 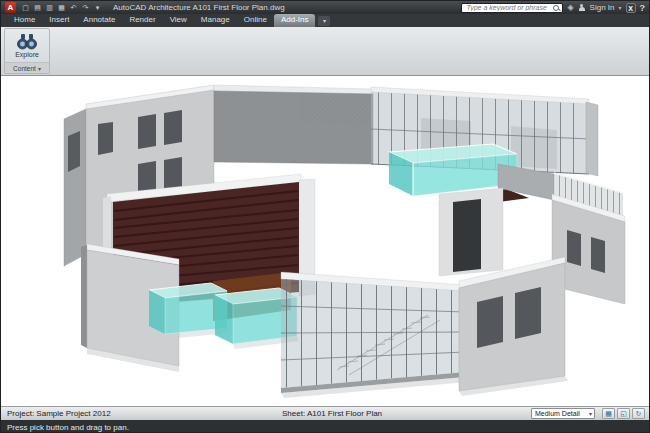 What do you see at coordinates (256, 20) in the screenshot?
I see `tab-online: Online` at bounding box center [256, 20].